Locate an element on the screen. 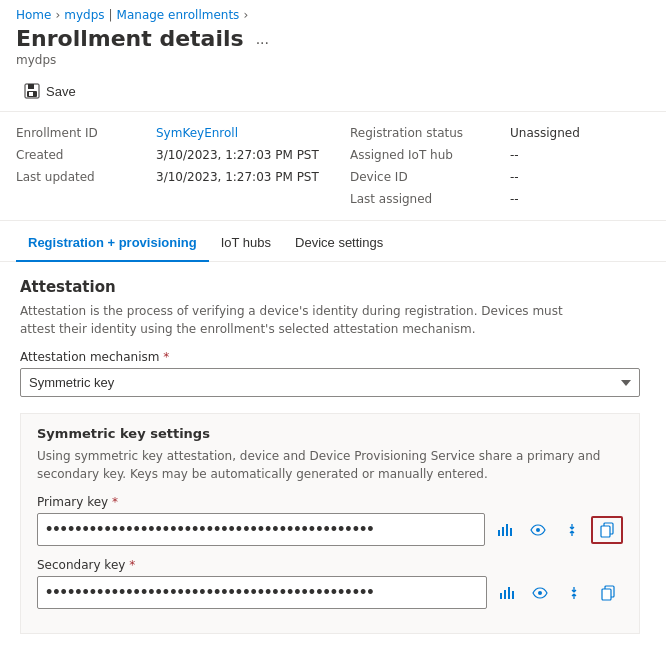 The height and width of the screenshot is (646, 666). save-label: Save is located at coordinates (61, 92).